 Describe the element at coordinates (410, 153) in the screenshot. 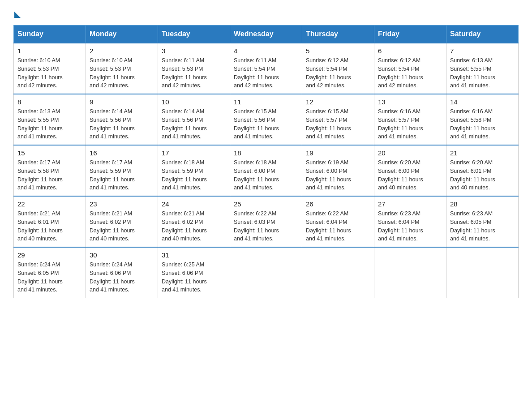

I see `day-number: 20` at that location.